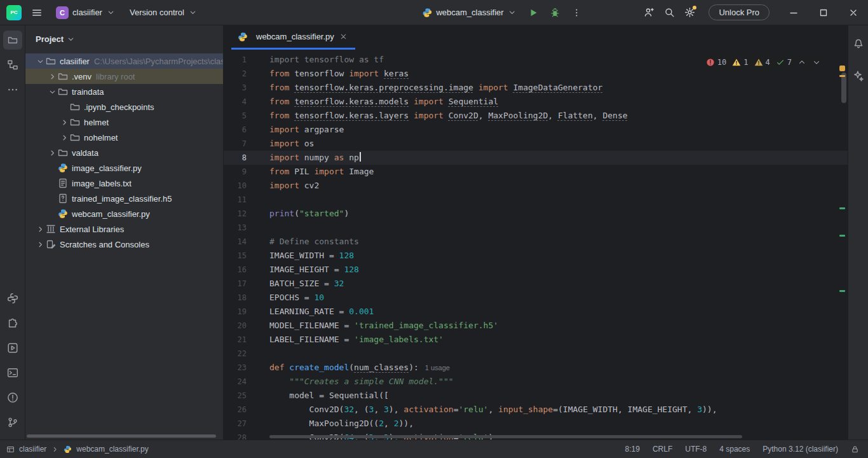  What do you see at coordinates (125, 137) in the screenshot?
I see `tree-item-nohelmet: nohelmet` at bounding box center [125, 137].